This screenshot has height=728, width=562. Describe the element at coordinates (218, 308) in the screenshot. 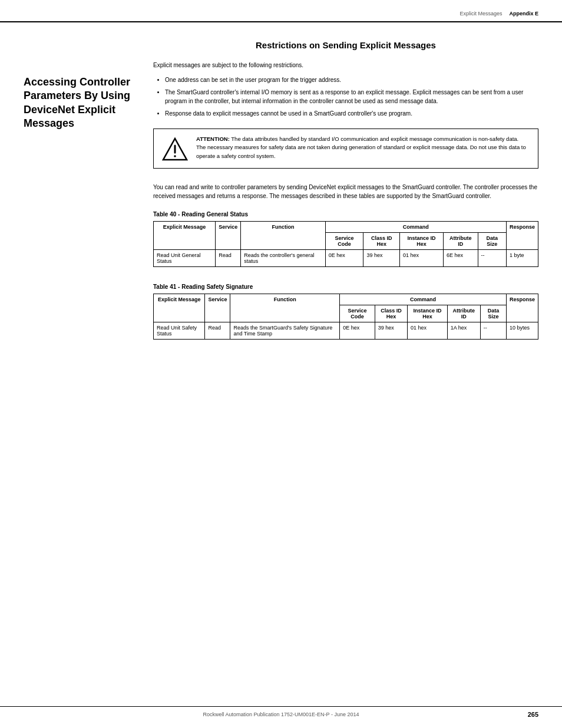

I see `table41-col-service: Service` at that location.